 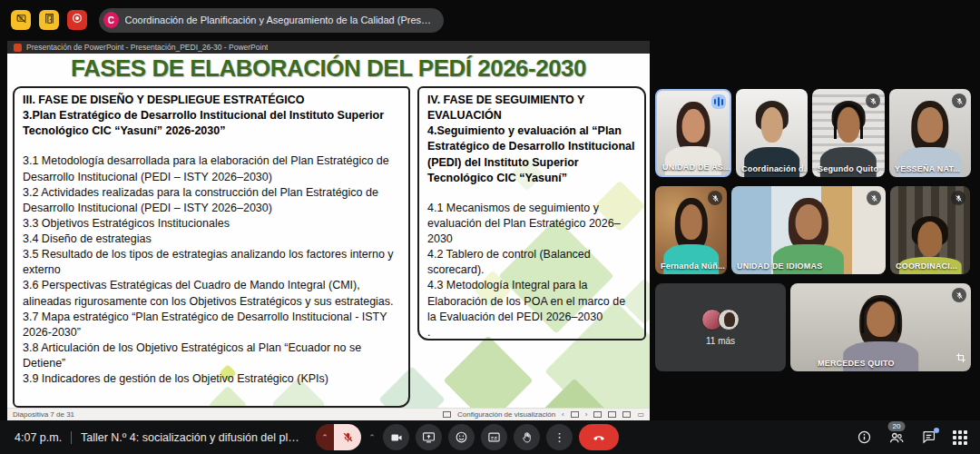 What do you see at coordinates (490, 20) in the screenshot?
I see `top-bar: C Coordinación de Planificación y Asegur…` at bounding box center [490, 20].